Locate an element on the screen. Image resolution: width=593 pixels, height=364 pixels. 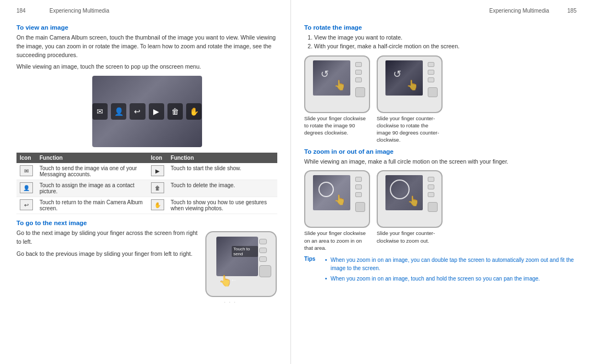
rotate-caption-left: Slide your finger clockwise to rotate th… is located at coordinates (337, 126).